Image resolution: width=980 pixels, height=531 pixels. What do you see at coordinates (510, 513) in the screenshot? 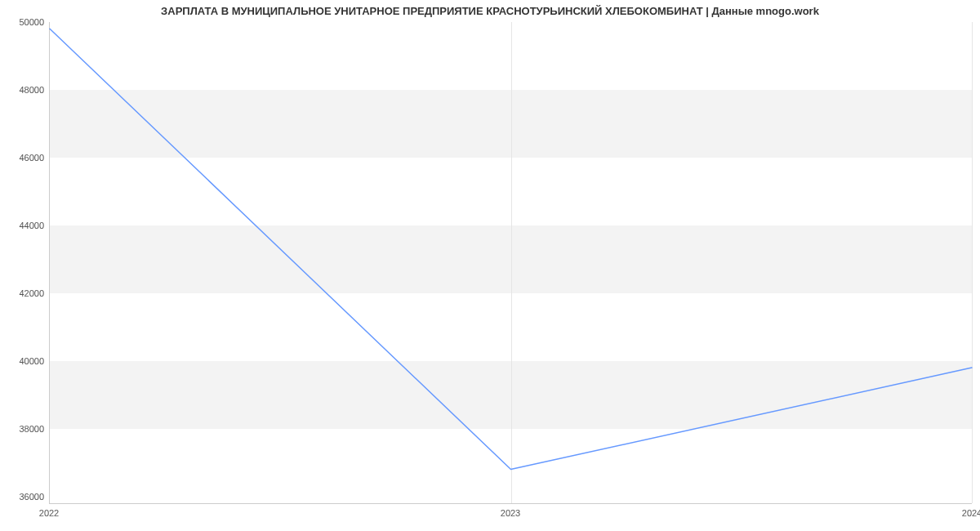
I see `x-tick-label: 2023` at bounding box center [510, 513].